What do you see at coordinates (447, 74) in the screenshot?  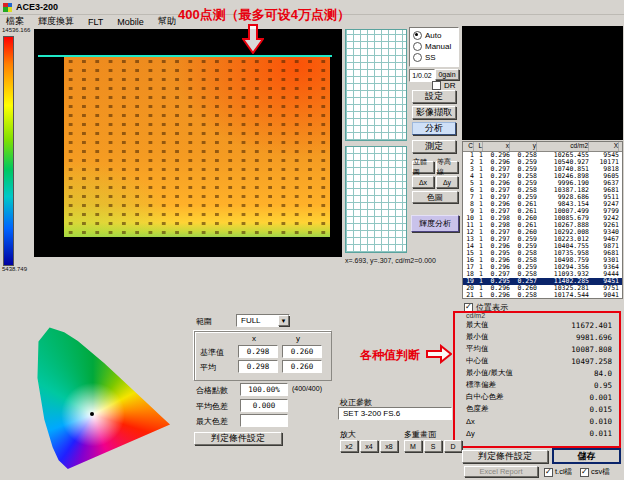 I see `gain-button: 0gain` at bounding box center [447, 74].